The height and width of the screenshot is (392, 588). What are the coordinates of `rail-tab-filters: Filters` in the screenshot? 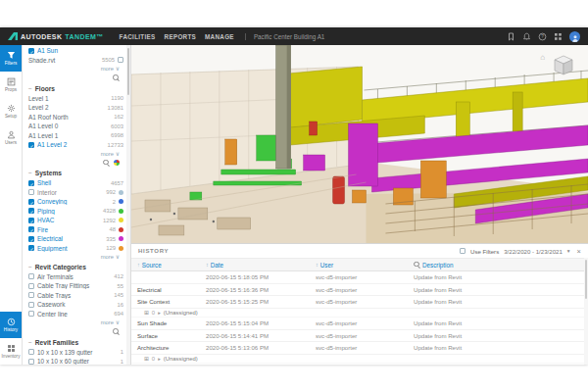 It's located at (11, 59).